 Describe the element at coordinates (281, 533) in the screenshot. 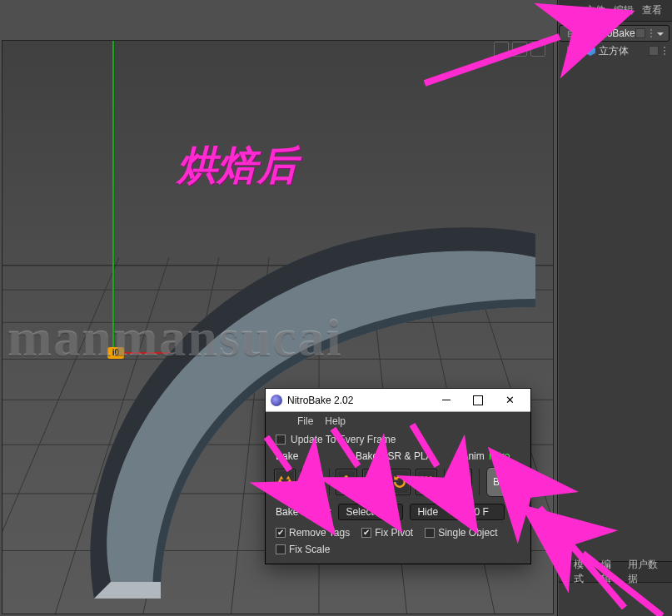

I see `remove-tags-checkbox` at that location.